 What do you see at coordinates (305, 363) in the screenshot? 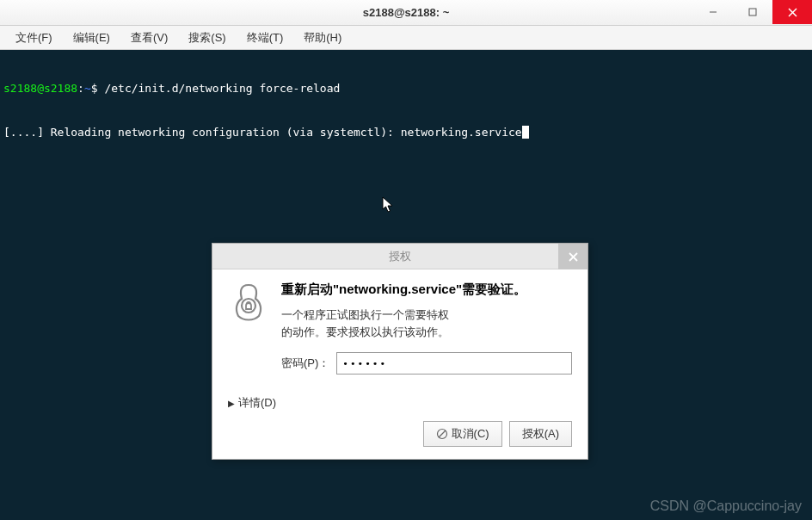
I see `password-label: 密码(P)：` at bounding box center [305, 363].